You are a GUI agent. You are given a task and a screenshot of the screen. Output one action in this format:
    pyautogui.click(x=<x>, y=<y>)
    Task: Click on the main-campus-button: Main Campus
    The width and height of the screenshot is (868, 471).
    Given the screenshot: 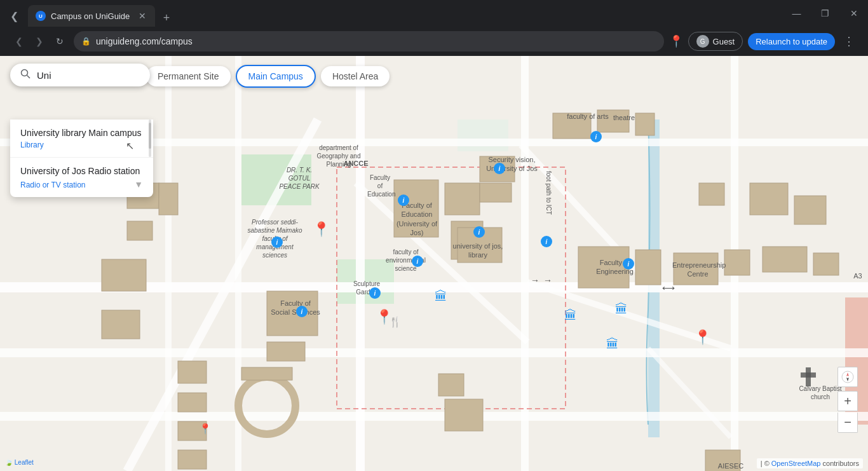 What is the action you would take?
    pyautogui.click(x=276, y=76)
    